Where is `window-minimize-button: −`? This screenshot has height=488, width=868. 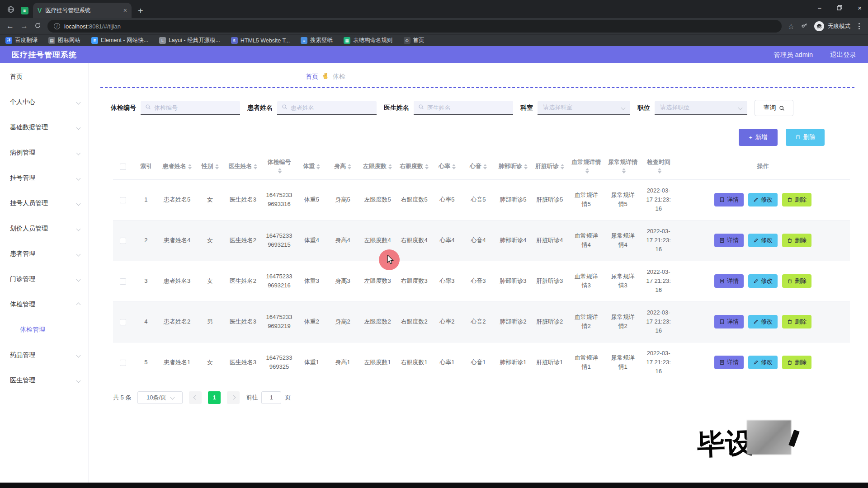
window-minimize-button: − is located at coordinates (819, 8).